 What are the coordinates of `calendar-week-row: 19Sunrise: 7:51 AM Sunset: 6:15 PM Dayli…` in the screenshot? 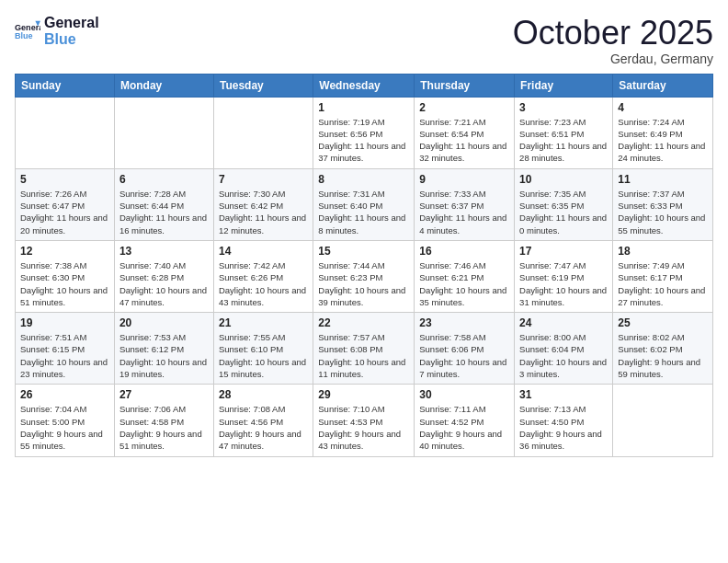 It's located at (364, 349).